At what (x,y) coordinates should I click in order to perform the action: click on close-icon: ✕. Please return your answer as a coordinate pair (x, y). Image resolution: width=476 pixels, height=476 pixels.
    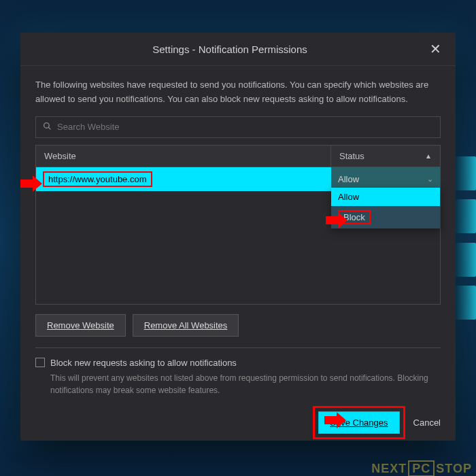
    Looking at the image, I should click on (435, 49).